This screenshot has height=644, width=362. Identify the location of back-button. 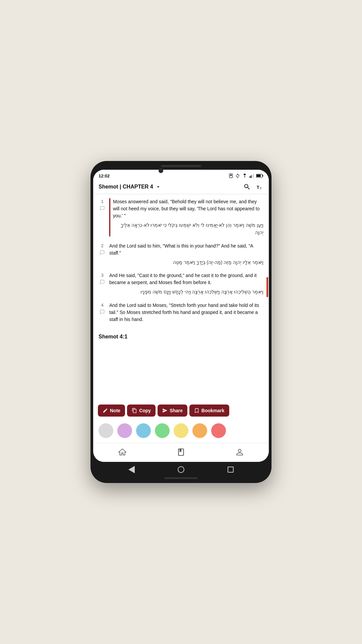
(131, 470).